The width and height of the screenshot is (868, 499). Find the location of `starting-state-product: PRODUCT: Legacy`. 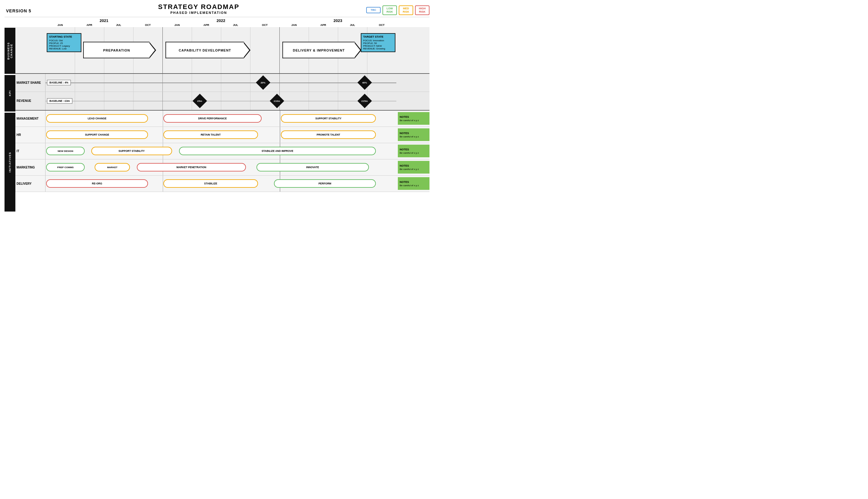

starting-state-product: PRODUCT: Legacy is located at coordinates (64, 46).